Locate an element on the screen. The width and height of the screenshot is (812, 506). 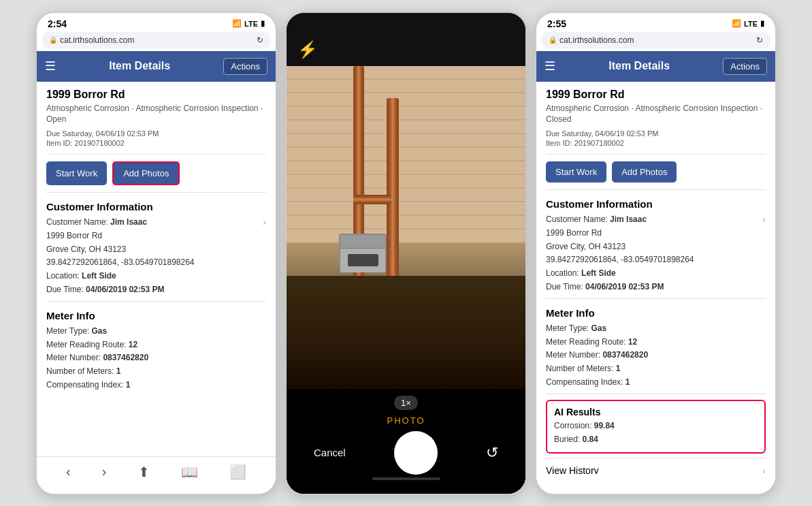
photo-label: PHOTO is located at coordinates (406, 421).